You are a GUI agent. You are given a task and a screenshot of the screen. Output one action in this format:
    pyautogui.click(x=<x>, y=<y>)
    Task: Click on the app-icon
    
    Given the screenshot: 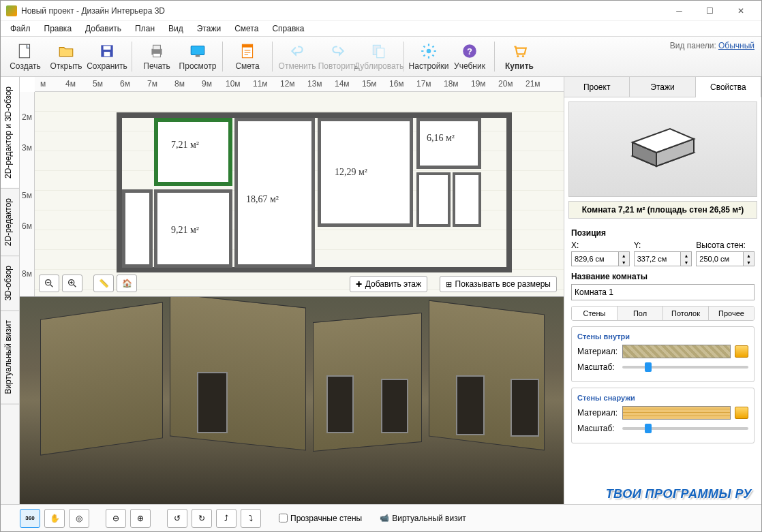 What is the action you would take?
    pyautogui.click(x=12, y=11)
    